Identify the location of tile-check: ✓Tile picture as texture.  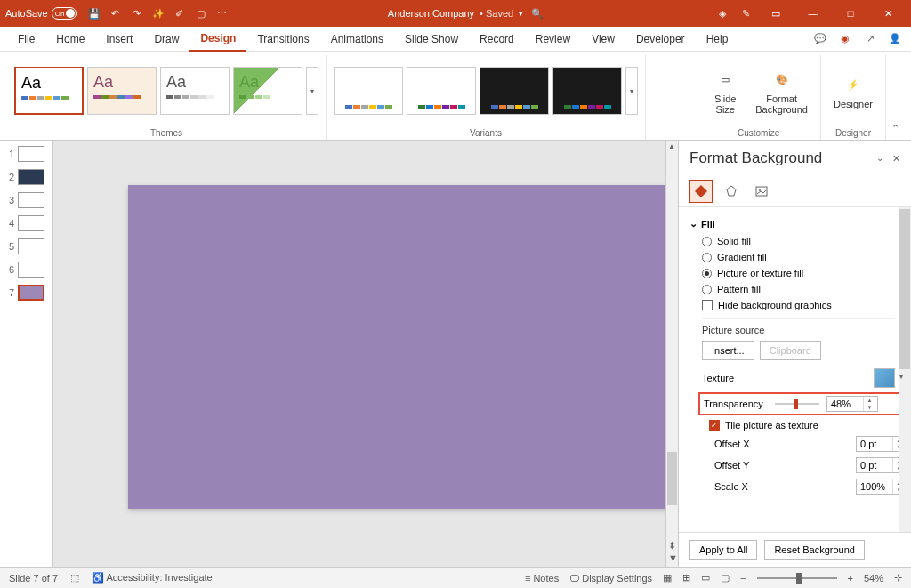
(799, 425).